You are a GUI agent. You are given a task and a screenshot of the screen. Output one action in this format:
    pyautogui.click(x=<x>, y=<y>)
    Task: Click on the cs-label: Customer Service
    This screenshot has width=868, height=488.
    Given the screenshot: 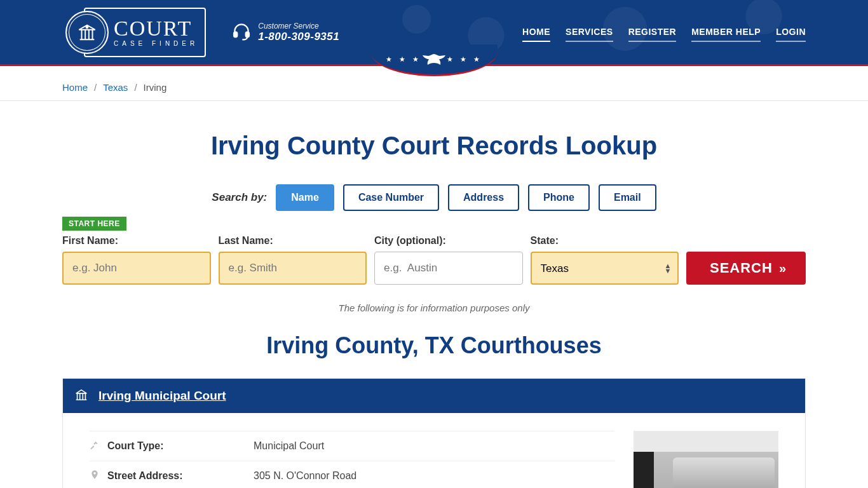 What is the action you would take?
    pyautogui.click(x=299, y=26)
    